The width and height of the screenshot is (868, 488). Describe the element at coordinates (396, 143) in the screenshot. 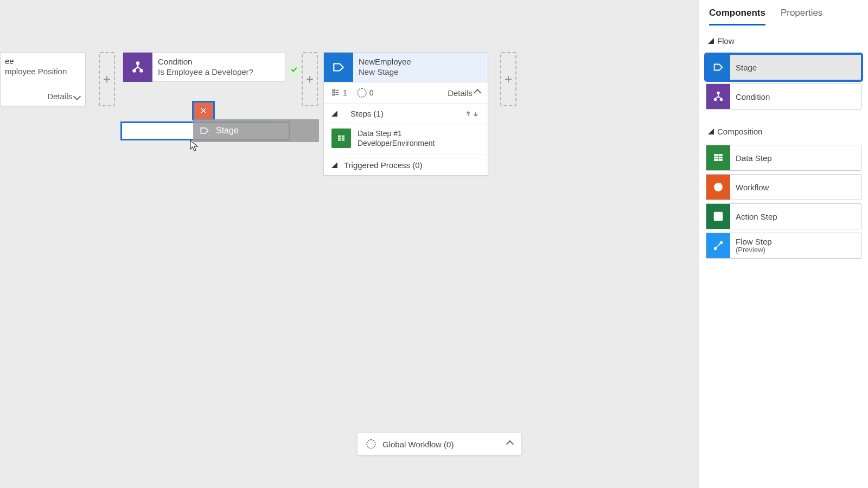

I see `datastep-field: DeveloperEnvironment` at that location.